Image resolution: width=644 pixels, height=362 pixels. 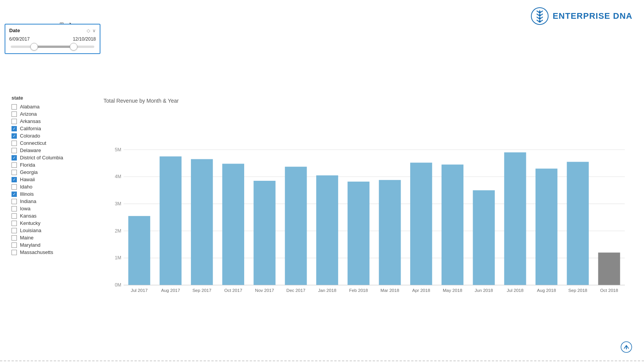 I want to click on slicer-reset-icon: ◇, so click(x=88, y=31).